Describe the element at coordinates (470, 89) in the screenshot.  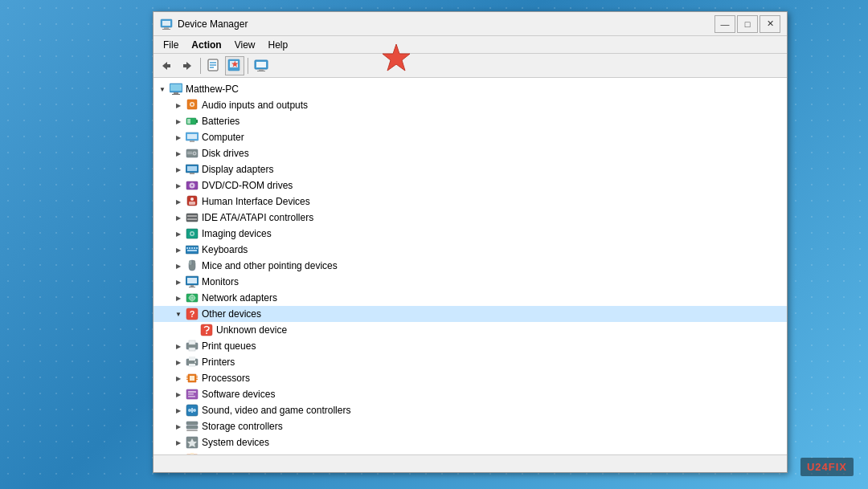
I see `tree-item: ▼Matthew-PC` at that location.